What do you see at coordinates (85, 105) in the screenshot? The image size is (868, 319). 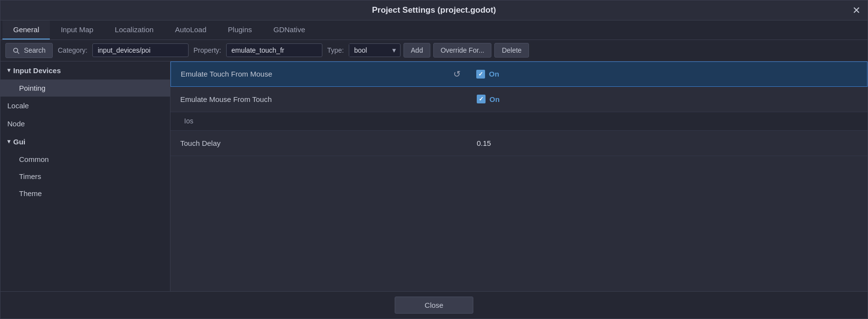 I see `sidebar-item-locale: Locale` at bounding box center [85, 105].